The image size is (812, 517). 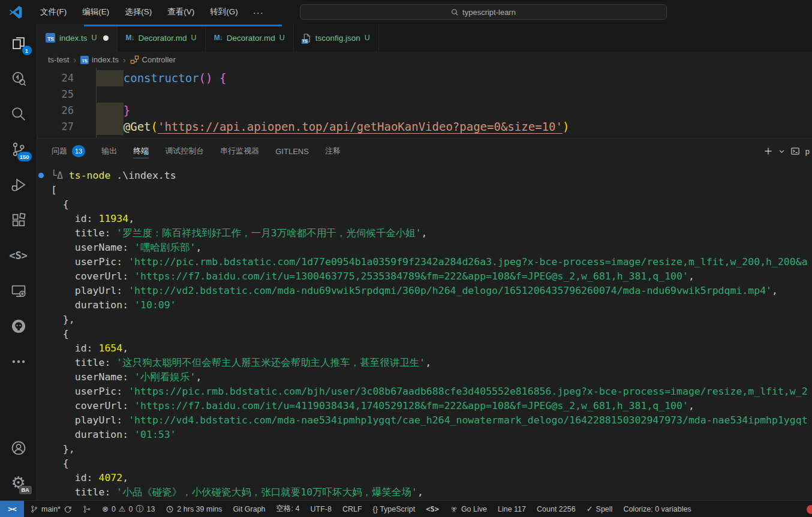 What do you see at coordinates (432, 492) in the screenshot?
I see `terminal-line: title: '小品《碰瓷》，小伙碰瓷大妈，张口就要10万吓坏大妈，爆笑全场',` at bounding box center [432, 492].